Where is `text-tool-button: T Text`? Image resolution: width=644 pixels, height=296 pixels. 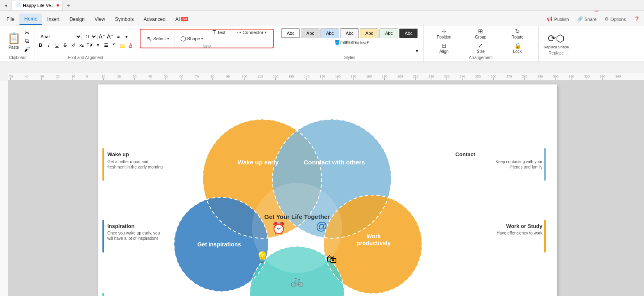
text-tool-button: T Text is located at coordinates (219, 32).